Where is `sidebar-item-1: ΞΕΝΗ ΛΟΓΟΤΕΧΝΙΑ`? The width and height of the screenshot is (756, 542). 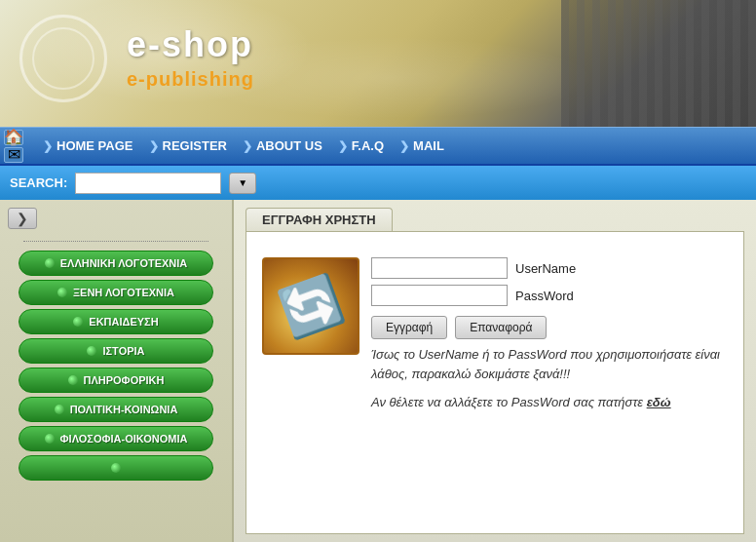 sidebar-item-1: ΞΕΝΗ ΛΟΓΟΤΕΧΝΙΑ is located at coordinates (116, 292).